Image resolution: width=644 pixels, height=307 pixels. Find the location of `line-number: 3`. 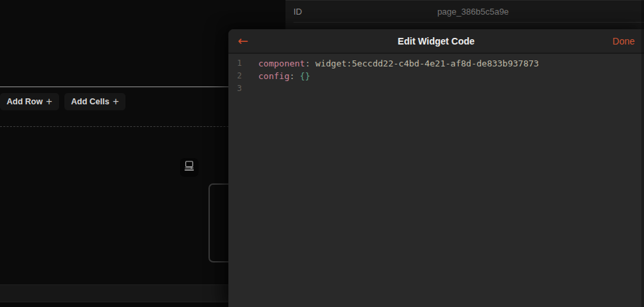

line-number: 3 is located at coordinates (236, 89).